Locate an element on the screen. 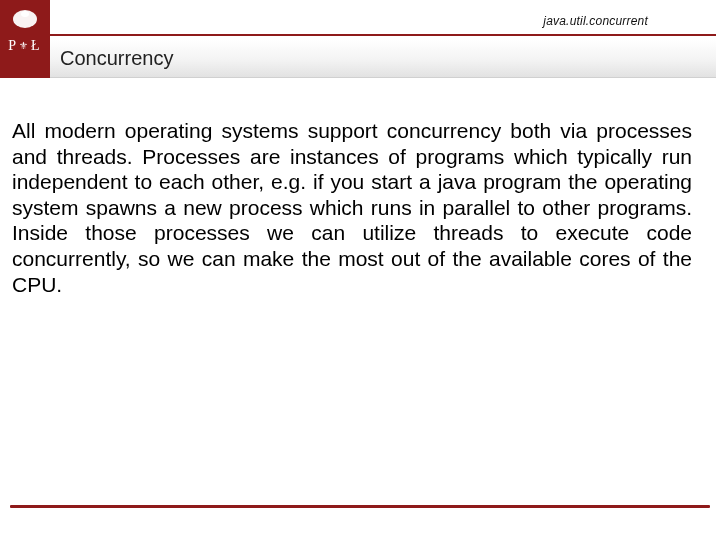 This screenshot has height=540, width=720. top-divider is located at coordinates (358, 35).